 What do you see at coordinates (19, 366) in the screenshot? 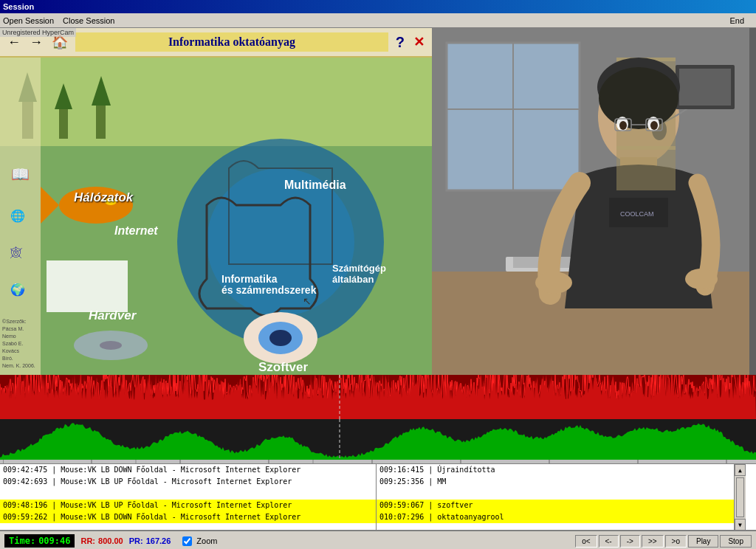
I see `svg-text: Nem. K. 2006.` at bounding box center [19, 366].